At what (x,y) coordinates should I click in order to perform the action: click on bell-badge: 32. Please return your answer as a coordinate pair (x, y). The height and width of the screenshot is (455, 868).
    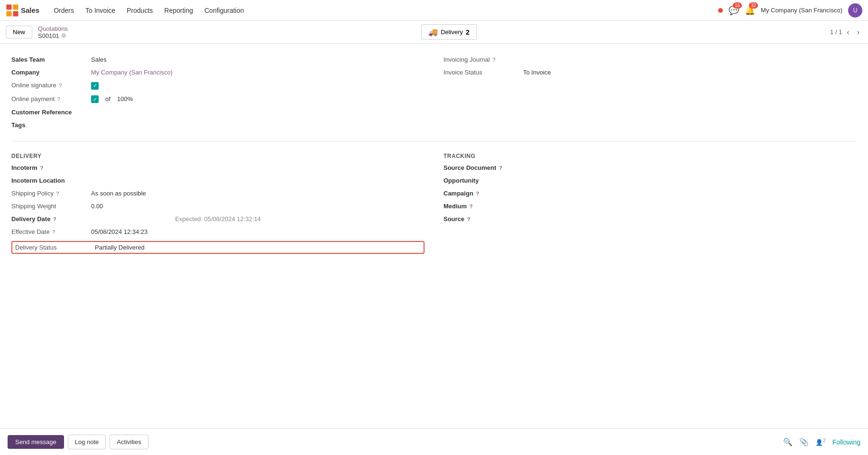
    Looking at the image, I should click on (753, 6).